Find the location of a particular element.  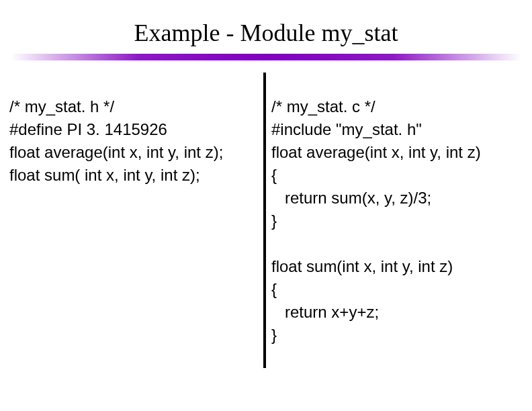

vertical-divider is located at coordinates (265, 220).